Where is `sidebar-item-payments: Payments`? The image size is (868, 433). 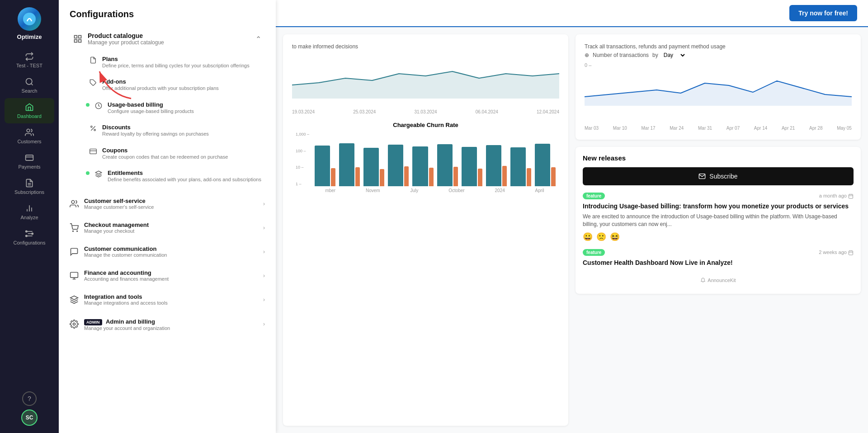 sidebar-item-payments: Payments is located at coordinates (29, 161).